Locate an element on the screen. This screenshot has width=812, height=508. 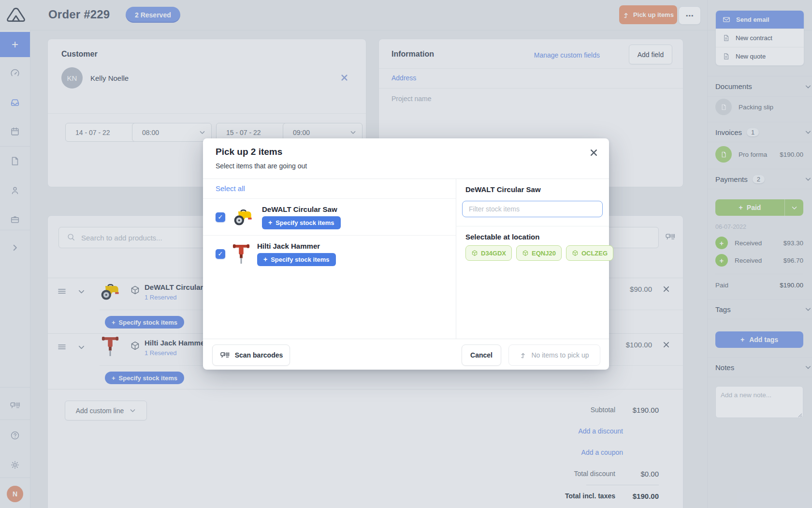
customer-clear-icon is located at coordinates (344, 77).